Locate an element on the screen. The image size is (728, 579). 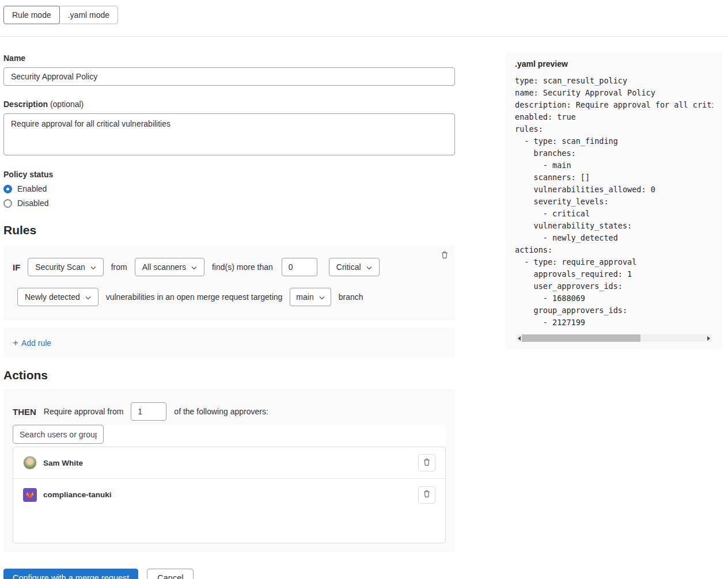
vulnerability-state-dropdown: Newly detected is located at coordinates (58, 297).